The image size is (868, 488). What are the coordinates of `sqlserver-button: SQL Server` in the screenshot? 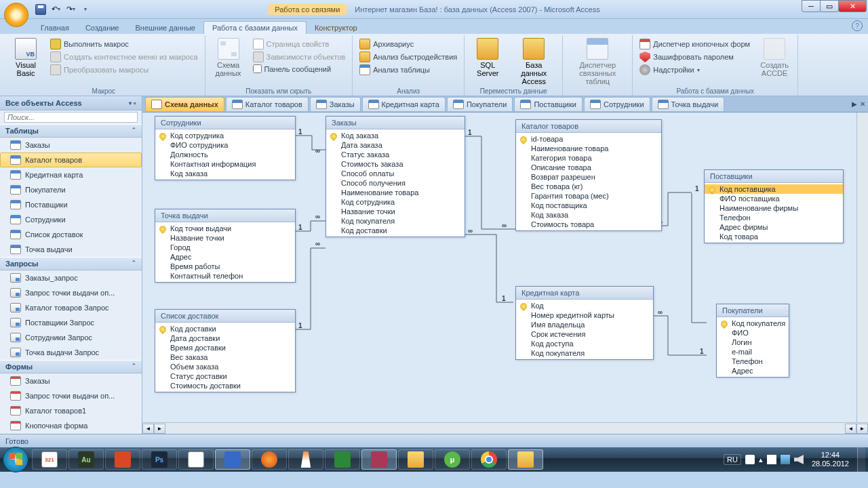 It's located at (488, 65).